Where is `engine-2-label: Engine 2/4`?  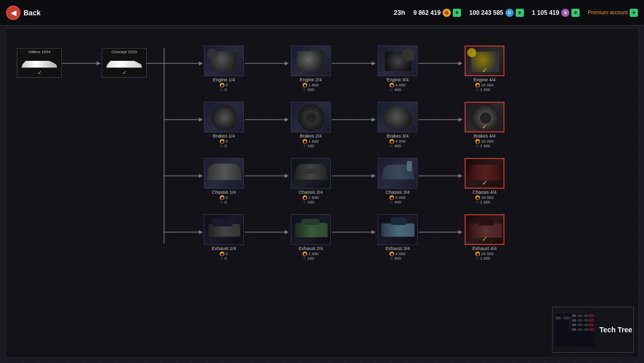
engine-2-label: Engine 2/4 is located at coordinates (311, 80).